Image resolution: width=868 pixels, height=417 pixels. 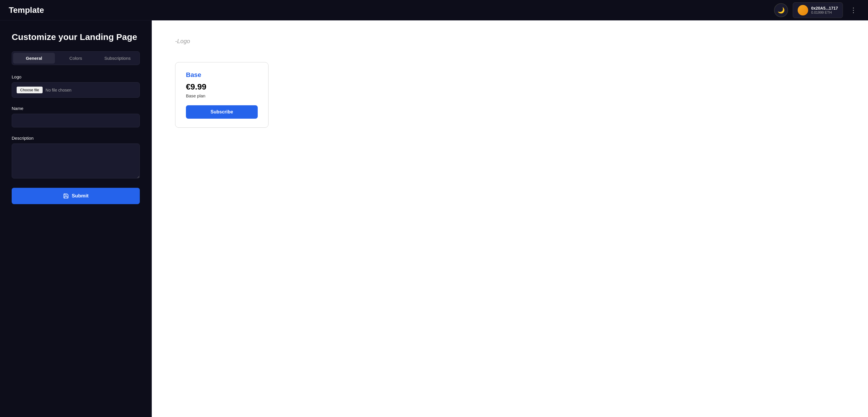 I want to click on wallet-info: 0x20A5...1717 0.01999 ETH, so click(x=825, y=10).